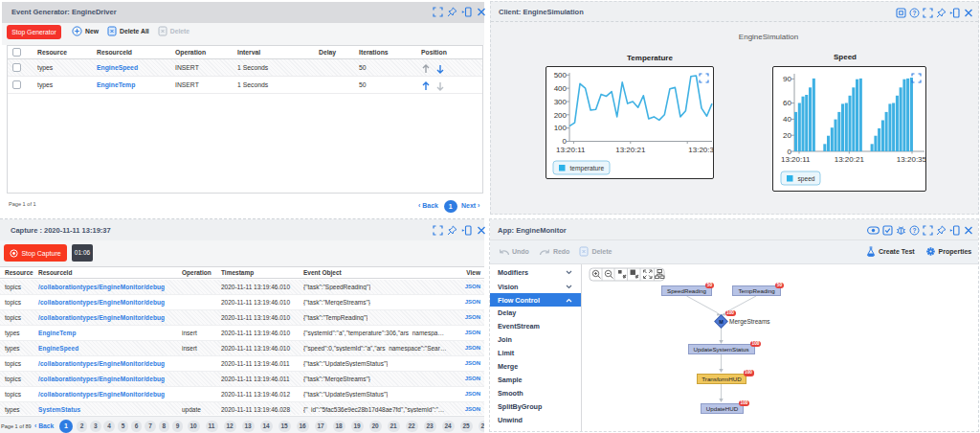 Image resolution: width=980 pixels, height=433 pixels. I want to click on svg-text: 13:20:35, so click(911, 159).